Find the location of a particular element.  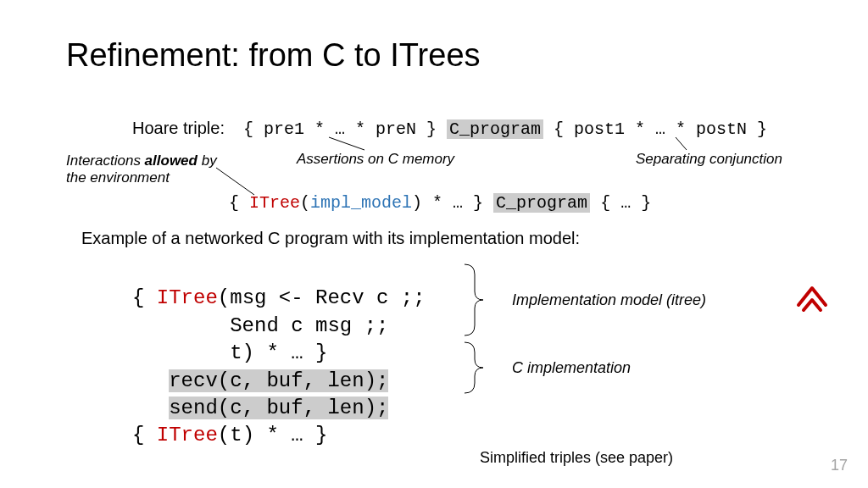

label-impl-model: Implementation model (itree) is located at coordinates (609, 300).